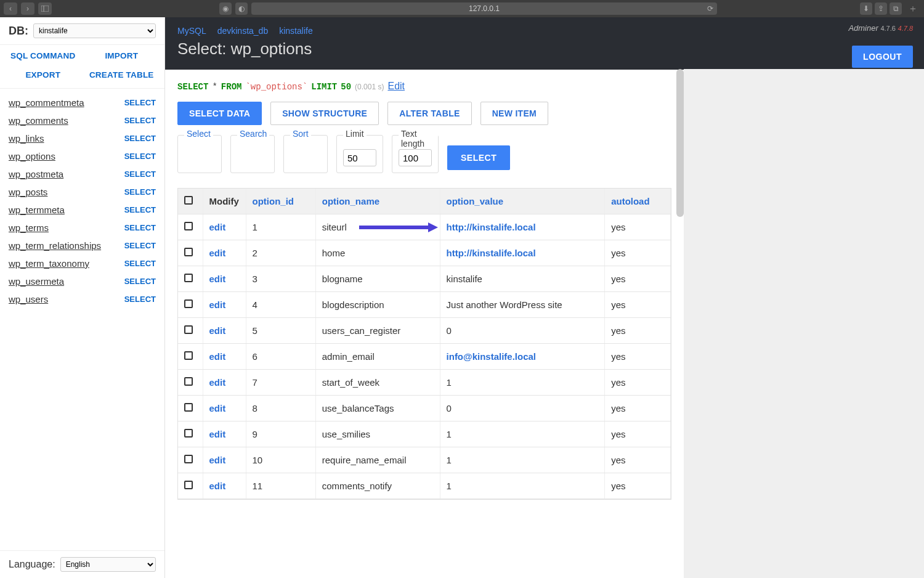 The height and width of the screenshot is (578, 924). I want to click on brand-version-new: 4.7.8, so click(906, 28).